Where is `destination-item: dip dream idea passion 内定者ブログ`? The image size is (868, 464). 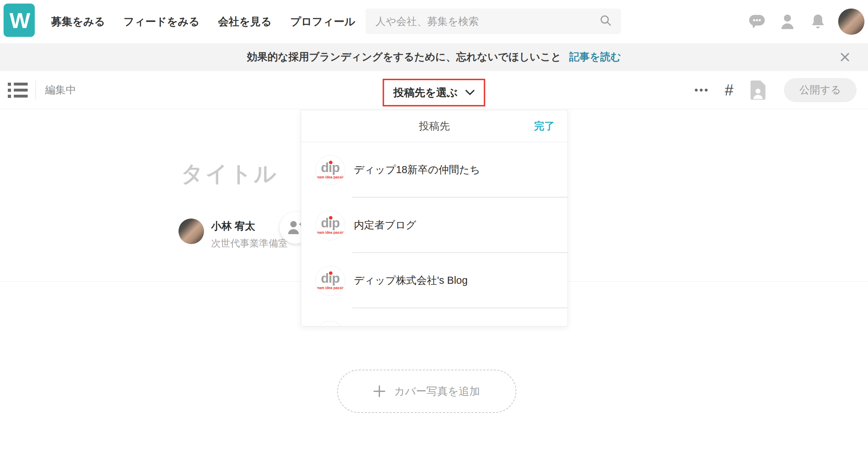 destination-item: dip dream idea passion 内定者ブログ is located at coordinates (434, 225).